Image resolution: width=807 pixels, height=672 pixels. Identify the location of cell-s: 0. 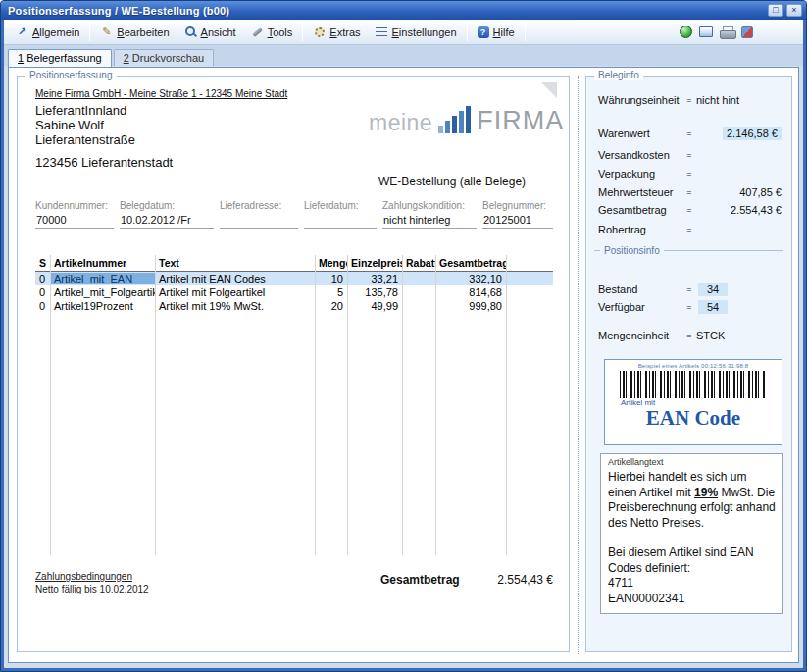
(43, 306).